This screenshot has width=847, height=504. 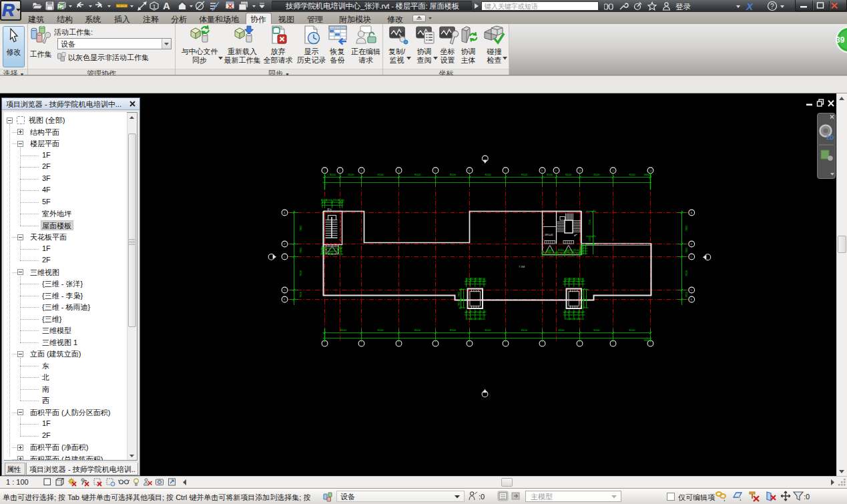 What do you see at coordinates (542, 171) in the screenshot?
I see `svg-text: 8` at bounding box center [542, 171].